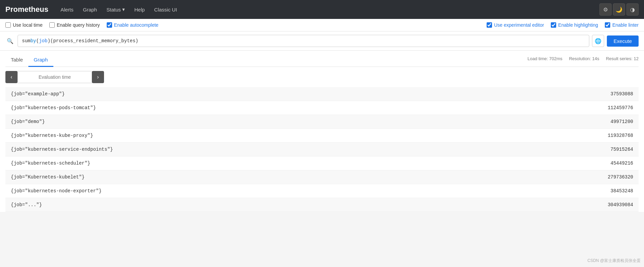 This screenshot has width=644, height=267. Describe the element at coordinates (303, 41) in the screenshot. I see `query-input-display: sum by(job)(process_resident_memory_byte…` at that location.